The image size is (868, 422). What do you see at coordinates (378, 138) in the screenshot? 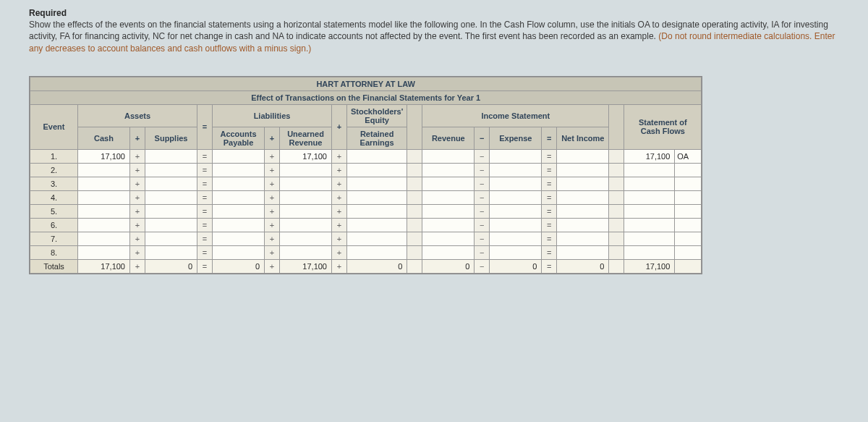
I see `col-re: Retained Earnings` at bounding box center [378, 138].